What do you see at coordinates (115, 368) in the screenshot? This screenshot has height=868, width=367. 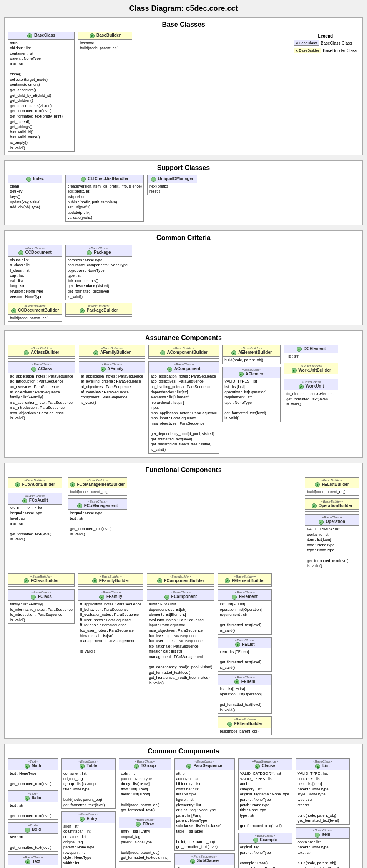 I see `afamily-name: AFamily` at bounding box center [115, 368].